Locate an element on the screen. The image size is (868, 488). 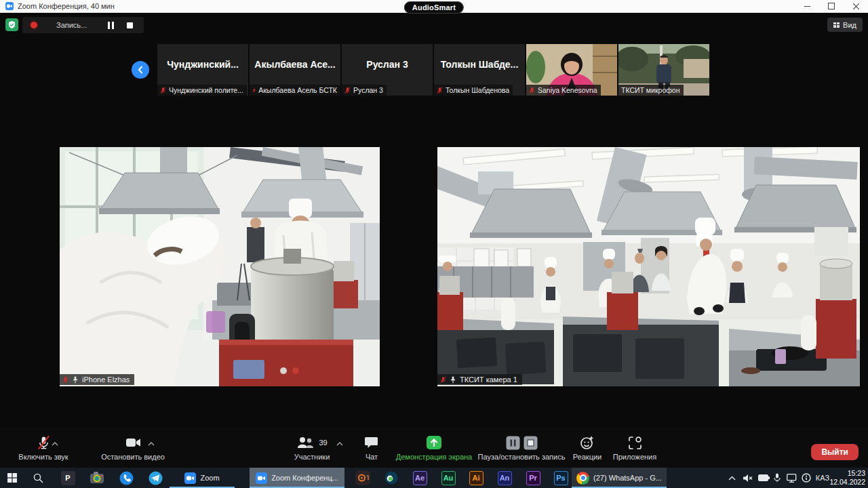
leave-meeting-button: Выйти is located at coordinates (835, 452).